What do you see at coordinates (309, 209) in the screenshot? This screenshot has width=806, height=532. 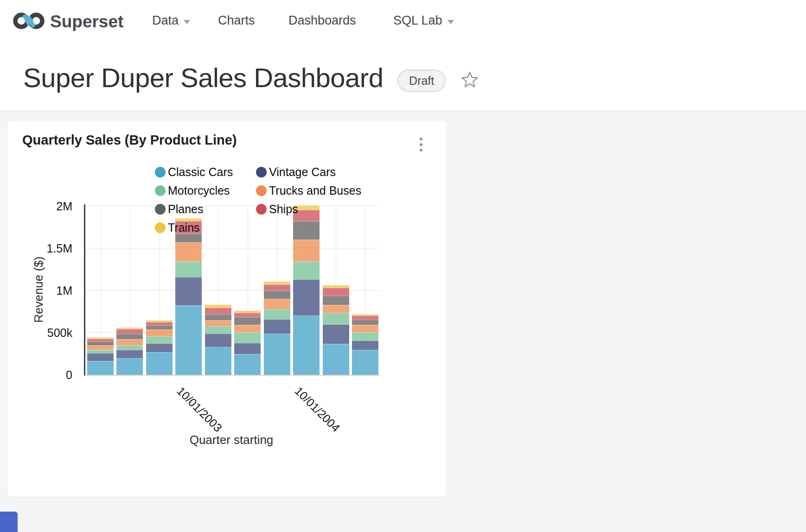 I see `legend-item: Ships` at bounding box center [309, 209].